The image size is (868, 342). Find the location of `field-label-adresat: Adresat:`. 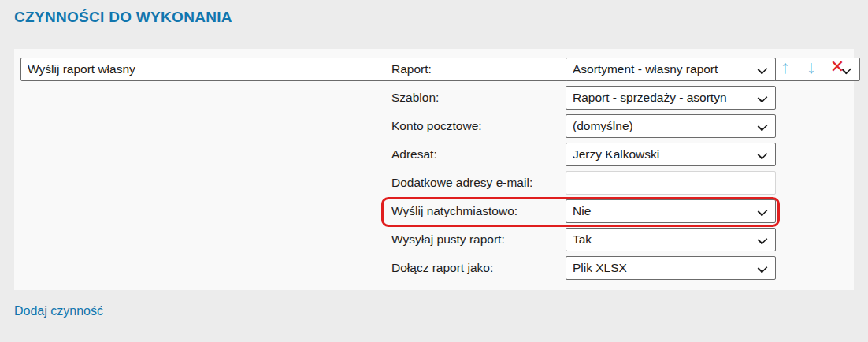

field-label-adresat: Adresat: is located at coordinates (476, 154).